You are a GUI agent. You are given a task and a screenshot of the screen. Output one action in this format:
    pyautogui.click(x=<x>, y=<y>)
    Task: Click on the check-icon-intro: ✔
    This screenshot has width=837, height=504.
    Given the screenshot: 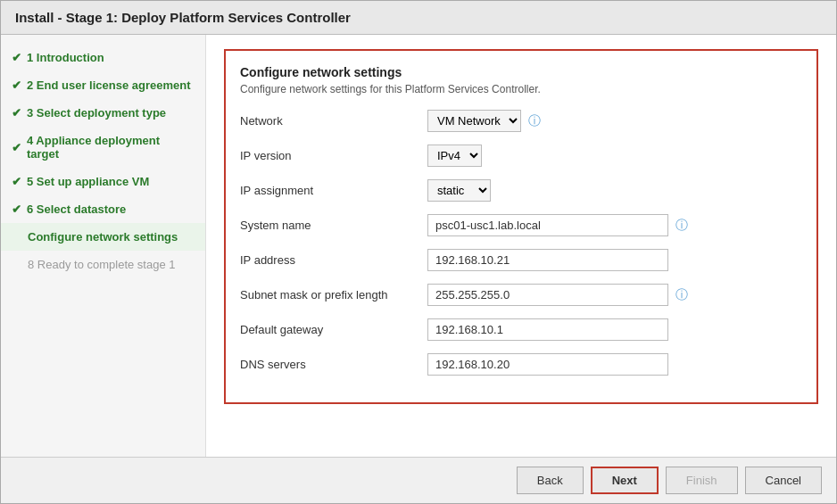 What is the action you would take?
    pyautogui.click(x=16, y=57)
    